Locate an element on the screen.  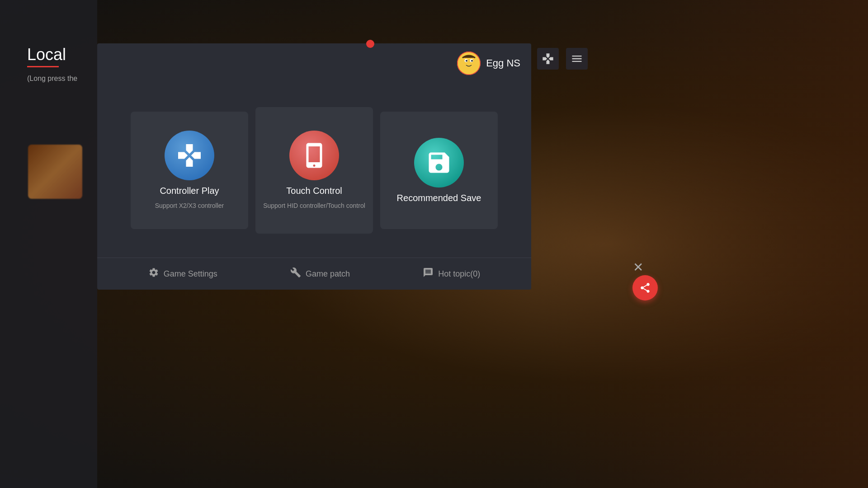
recommended-save-card: Recommended Save is located at coordinates (439, 170).